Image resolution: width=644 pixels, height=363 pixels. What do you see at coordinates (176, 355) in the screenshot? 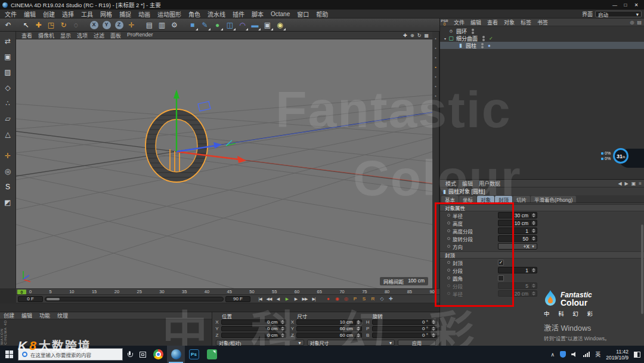
I see `cinema4d-icon` at bounding box center [176, 355].